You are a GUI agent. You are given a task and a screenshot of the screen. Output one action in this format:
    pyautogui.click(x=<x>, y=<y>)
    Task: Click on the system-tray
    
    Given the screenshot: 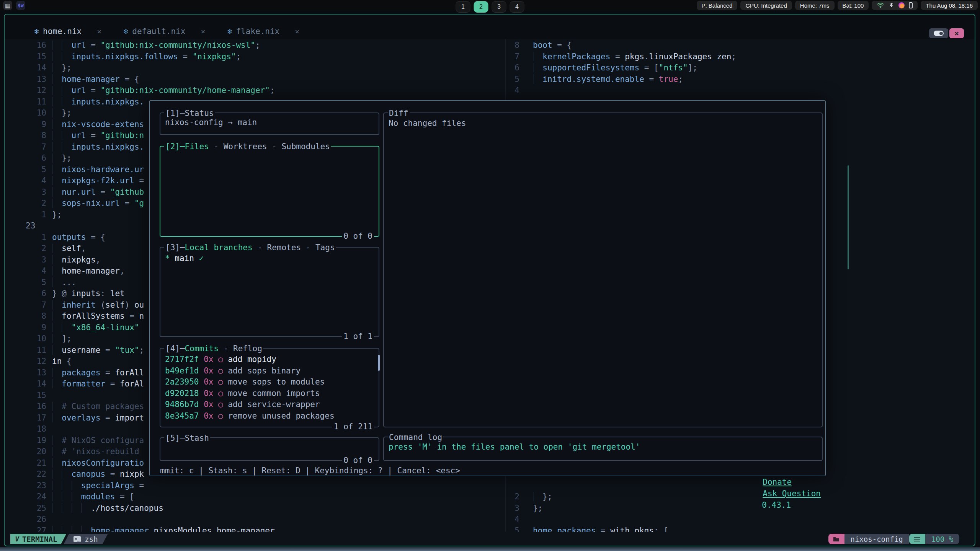 What is the action you would take?
    pyautogui.click(x=895, y=5)
    